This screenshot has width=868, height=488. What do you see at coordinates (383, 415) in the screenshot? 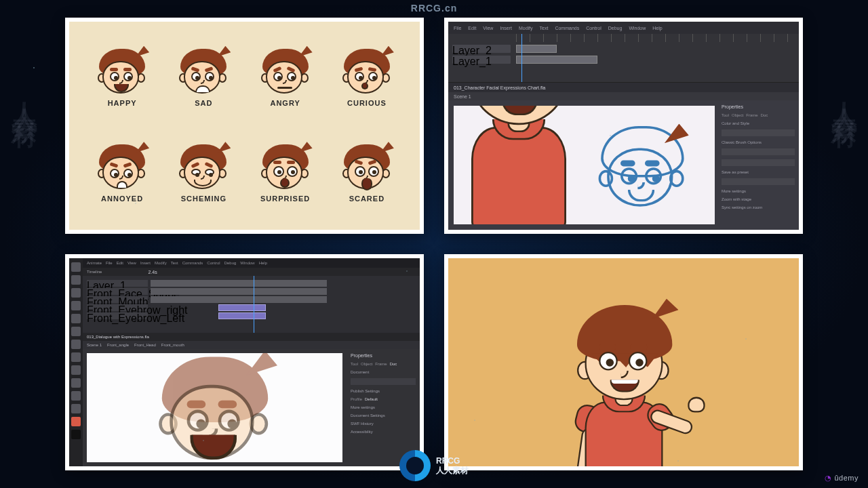
I see `document-settings-section: Document Settings` at bounding box center [383, 415].